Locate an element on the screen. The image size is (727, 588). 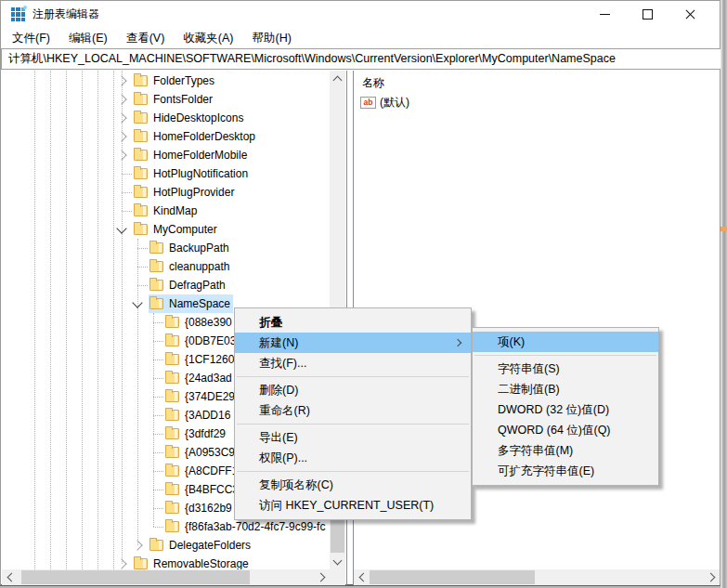
menubar-item-0: 文件(F) is located at coordinates (32, 38).